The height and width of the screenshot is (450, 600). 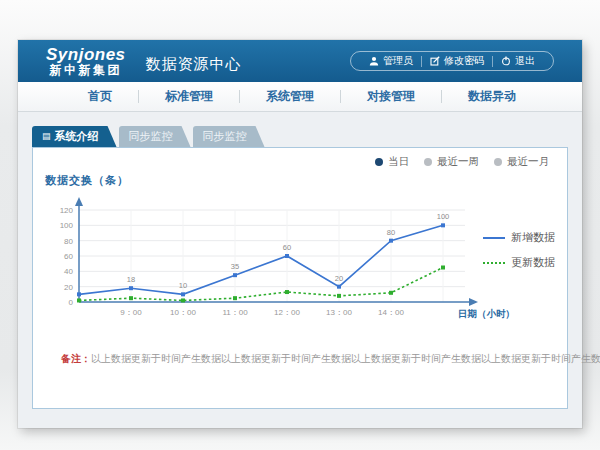 What do you see at coordinates (74, 136) in the screenshot?
I see `tab-system-intro: ▤ 系统介绍` at bounding box center [74, 136].